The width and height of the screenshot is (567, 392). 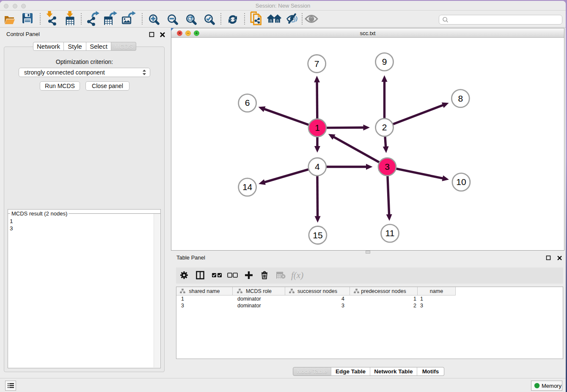 What do you see at coordinates (317, 63) in the screenshot?
I see `svg-text: 7` at bounding box center [317, 63].